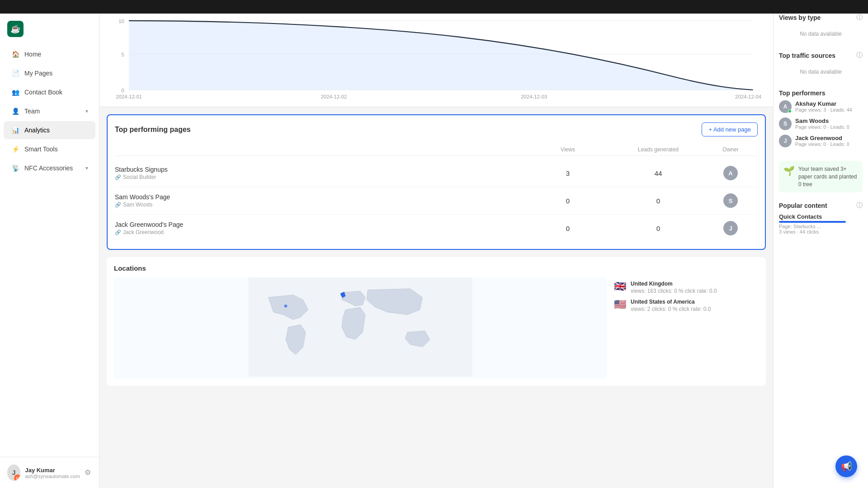  What do you see at coordinates (50, 473) in the screenshot?
I see `sidebar-footer: J 17 Jay Kumar ash@synxautomate.com ⚙` at bounding box center [50, 473].